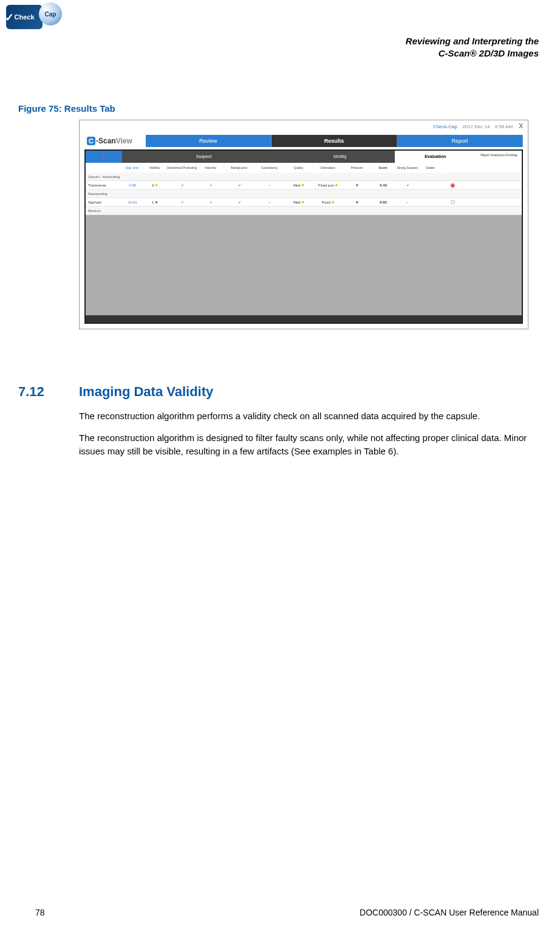 Image resolution: width=560 pixels, height=938 pixels. Describe the element at coordinates (304, 265) in the screenshot. I see `empty-area` at that location.